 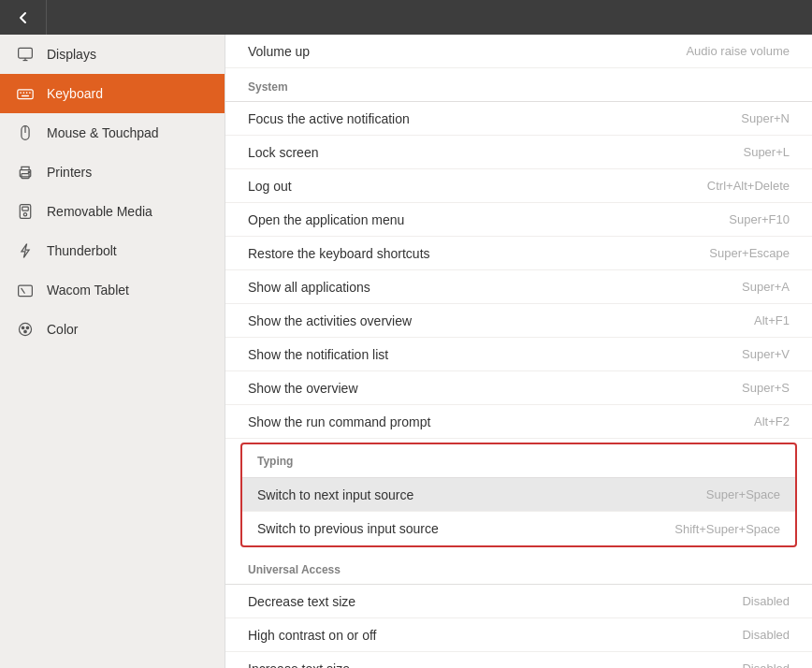 What do you see at coordinates (737, 51) in the screenshot?
I see `shortcut-key: Audio raise volume` at bounding box center [737, 51].